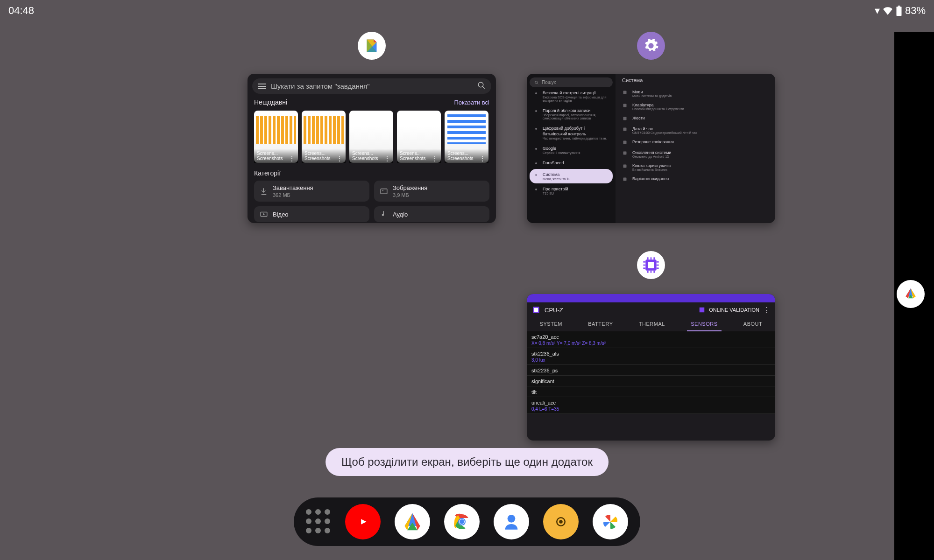 Image resolution: width=934 pixels, height=560 pixels. Describe the element at coordinates (372, 46) in the screenshot. I see `files-app-icon` at that location.